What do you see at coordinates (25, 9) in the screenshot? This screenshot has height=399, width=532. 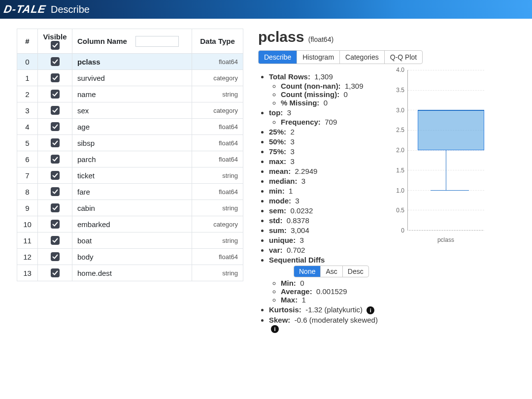 I see `app-logo: D-TALE` at bounding box center [25, 9].